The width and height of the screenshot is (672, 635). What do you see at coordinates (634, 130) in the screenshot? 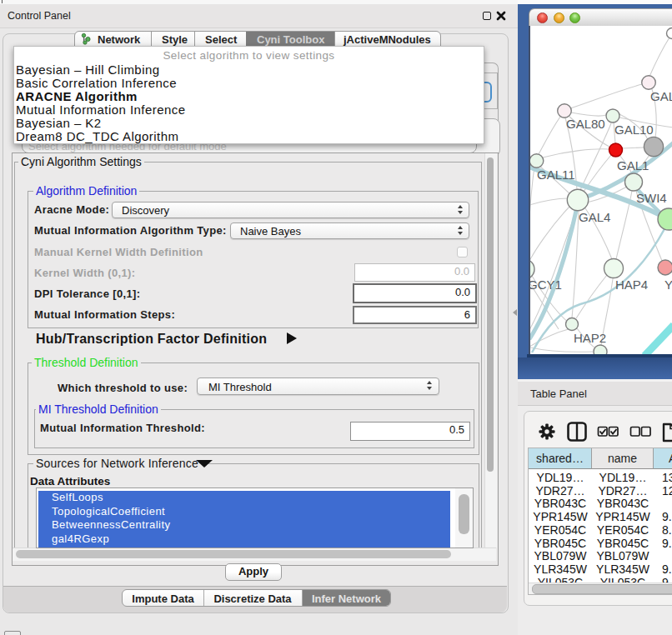
I see `svg-text: GAL10` at bounding box center [634, 130].